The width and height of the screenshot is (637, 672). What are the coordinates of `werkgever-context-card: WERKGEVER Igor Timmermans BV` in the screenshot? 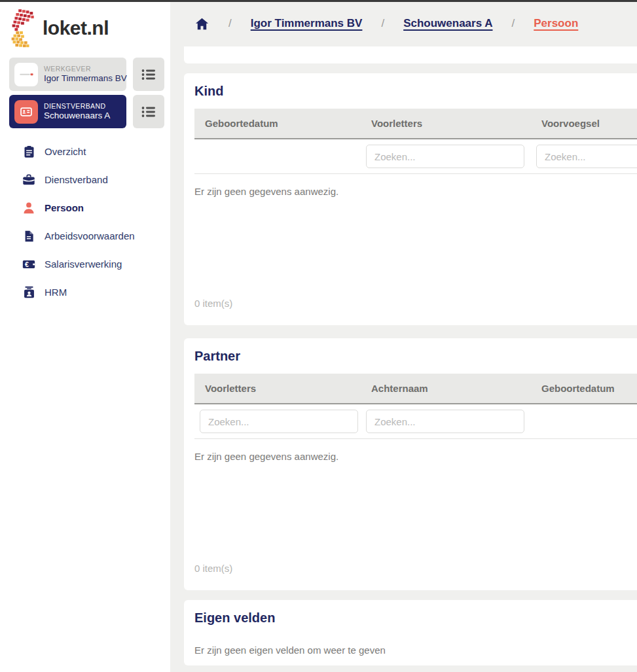 It's located at (68, 75).